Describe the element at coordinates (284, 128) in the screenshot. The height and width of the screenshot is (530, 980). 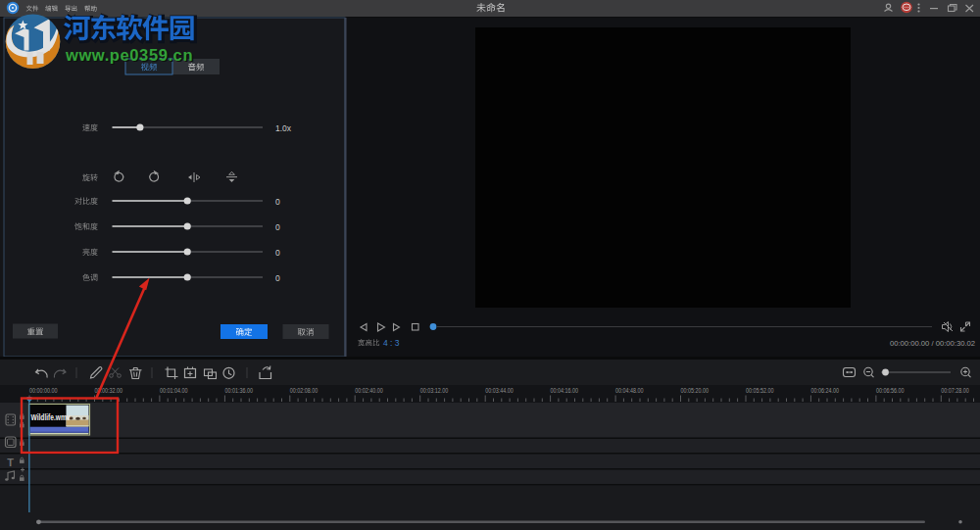
I see `svg-text: 1.0x` at that location.